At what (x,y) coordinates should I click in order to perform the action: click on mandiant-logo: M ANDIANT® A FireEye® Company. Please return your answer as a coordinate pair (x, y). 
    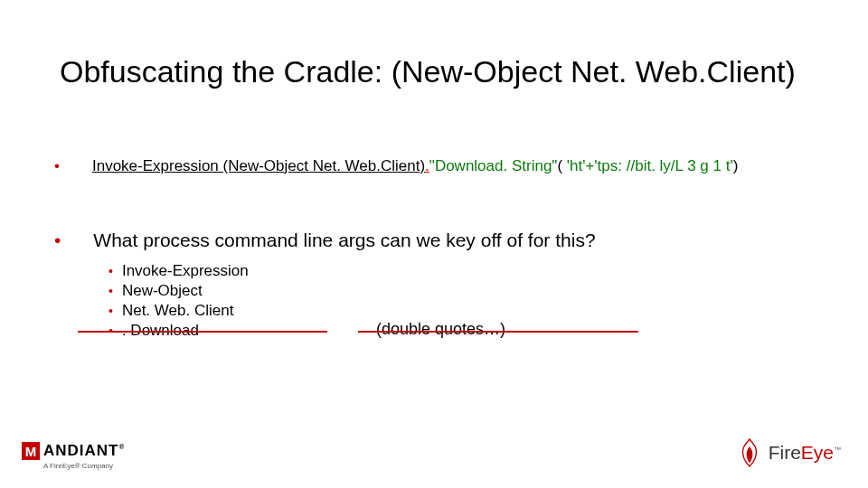
    Looking at the image, I should click on (73, 455).